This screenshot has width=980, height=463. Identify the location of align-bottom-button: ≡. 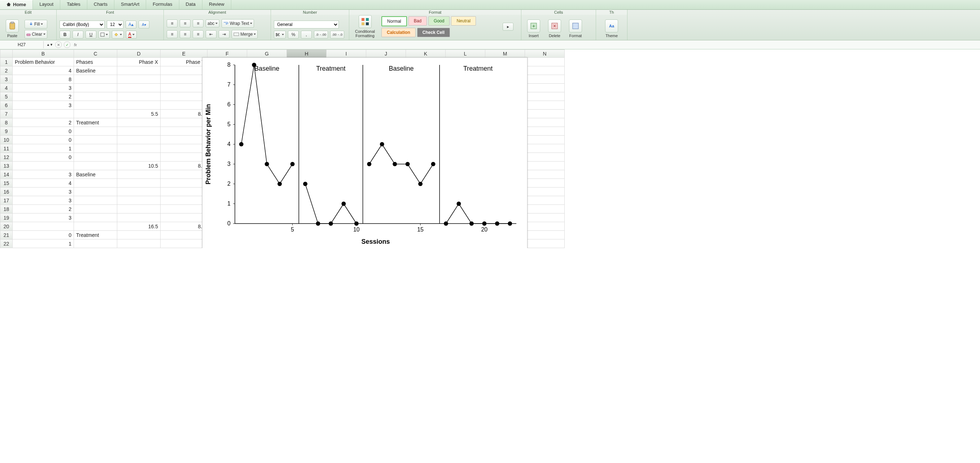
(198, 24).